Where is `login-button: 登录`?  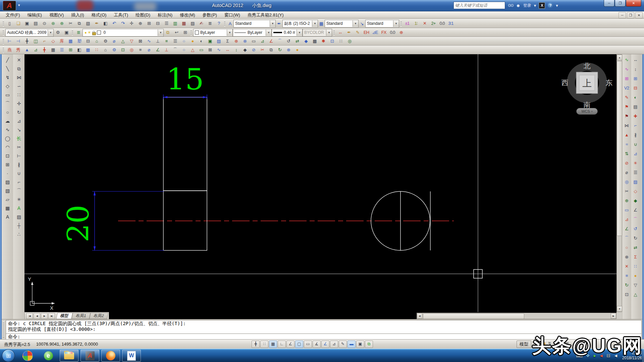
login-button: 登录 is located at coordinates (527, 5).